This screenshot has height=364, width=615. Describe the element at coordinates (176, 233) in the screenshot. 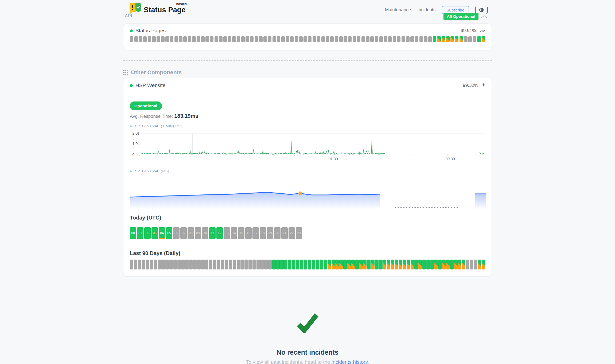

I see `hour-box: 06` at that location.